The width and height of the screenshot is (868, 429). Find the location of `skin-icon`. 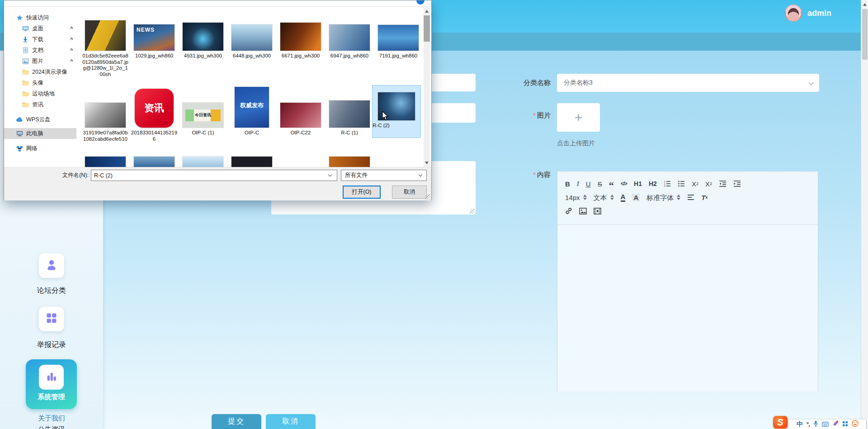

skin-icon is located at coordinates (835, 424).